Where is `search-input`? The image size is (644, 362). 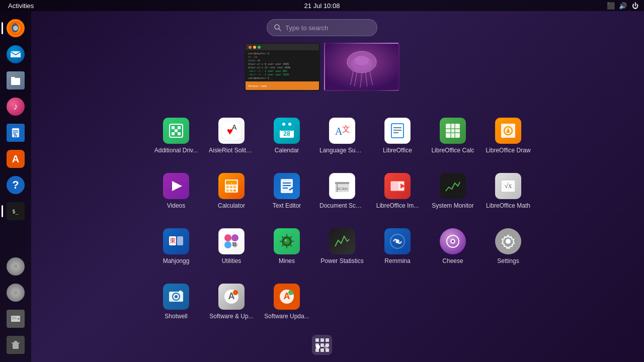
search-input is located at coordinates (326, 28).